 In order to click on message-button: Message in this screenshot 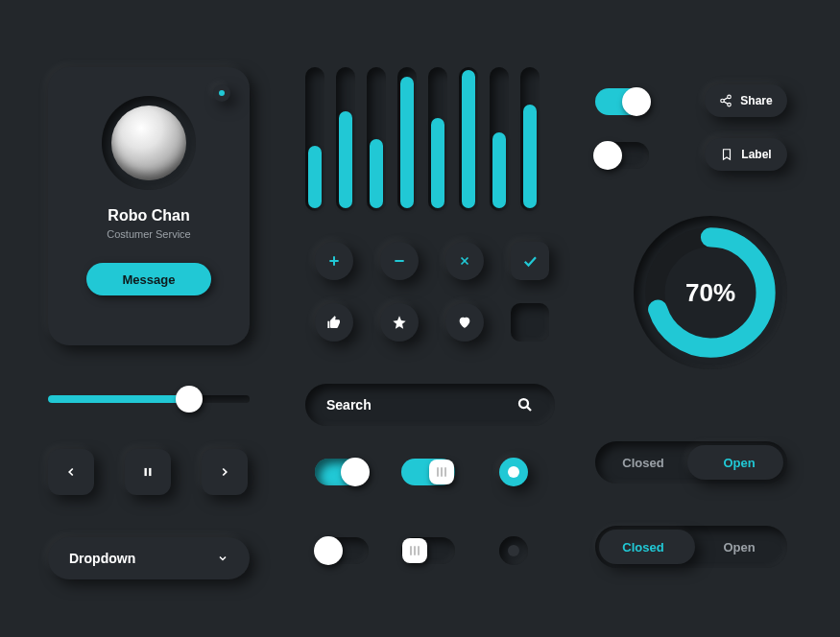, I will do `click(149, 279)`.